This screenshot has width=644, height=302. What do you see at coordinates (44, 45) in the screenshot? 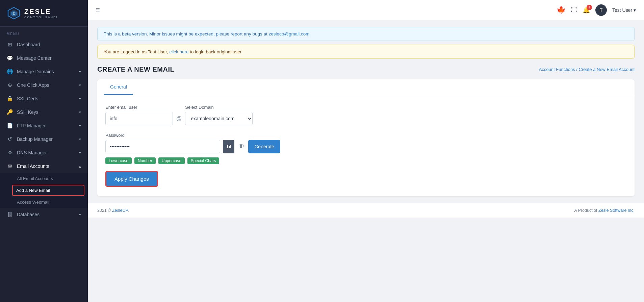
I see `sidebar-item-dashboard: ⊞ Dashboard` at bounding box center [44, 45].